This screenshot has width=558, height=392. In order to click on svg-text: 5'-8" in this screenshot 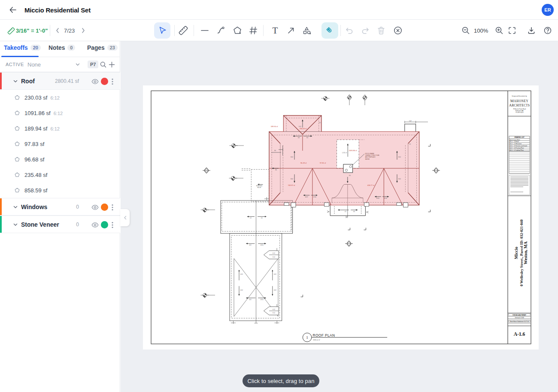, I will do `click(410, 121)`.